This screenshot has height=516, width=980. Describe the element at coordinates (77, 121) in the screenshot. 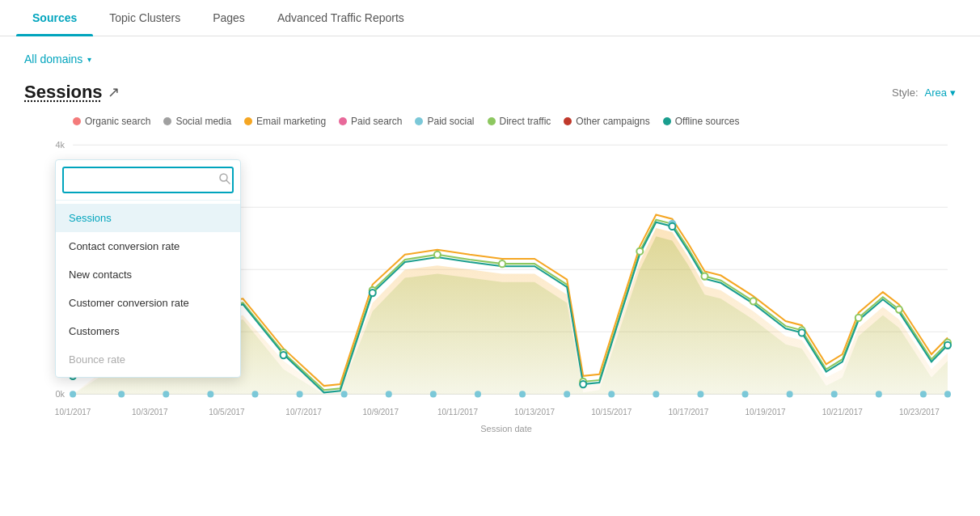

I see `legend-dot-organic` at that location.